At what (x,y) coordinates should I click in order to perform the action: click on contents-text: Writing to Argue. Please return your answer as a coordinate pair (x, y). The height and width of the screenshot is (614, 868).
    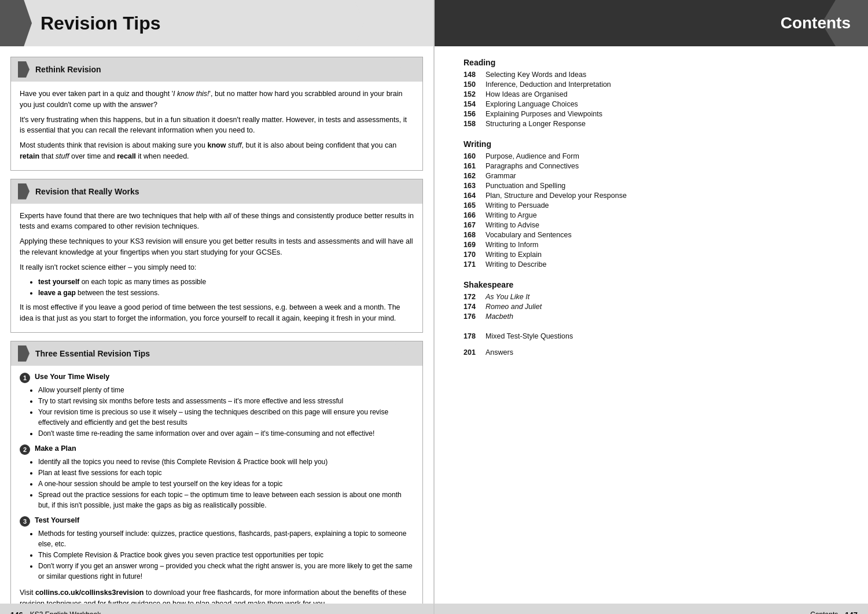
    Looking at the image, I should click on (512, 215).